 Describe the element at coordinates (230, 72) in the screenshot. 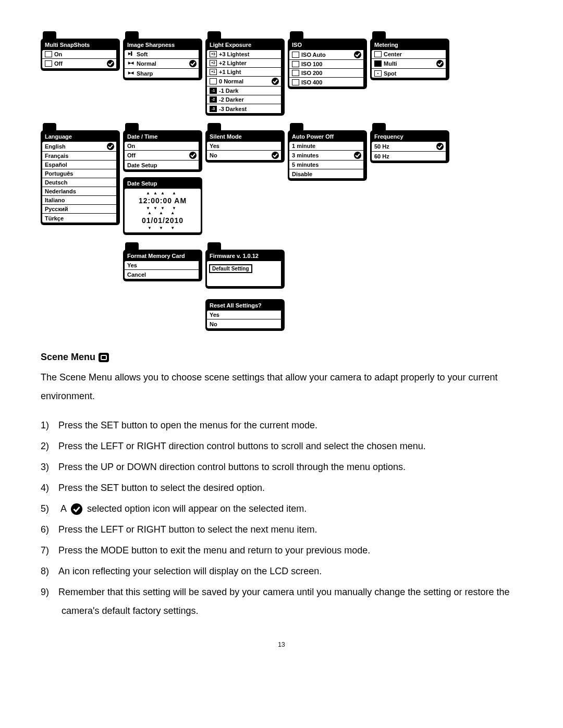

I see `menu-item-label: +1 Light` at that location.